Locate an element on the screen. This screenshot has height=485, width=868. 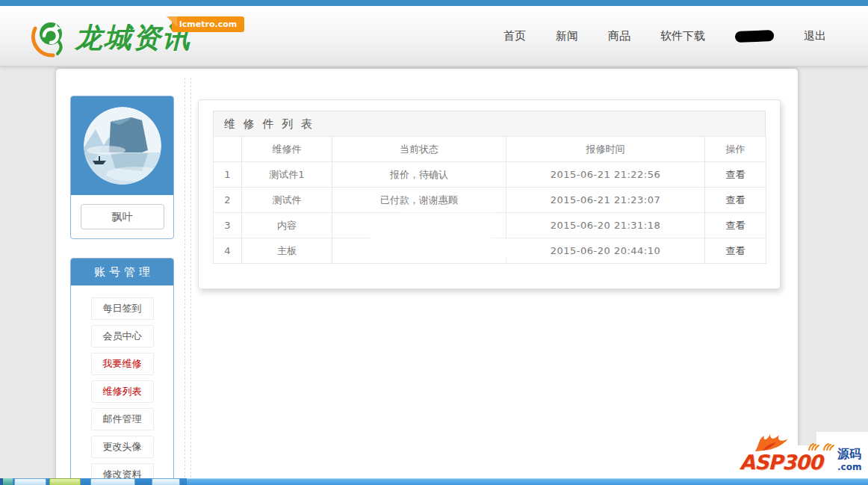
cell-index: 4 is located at coordinates (228, 251).